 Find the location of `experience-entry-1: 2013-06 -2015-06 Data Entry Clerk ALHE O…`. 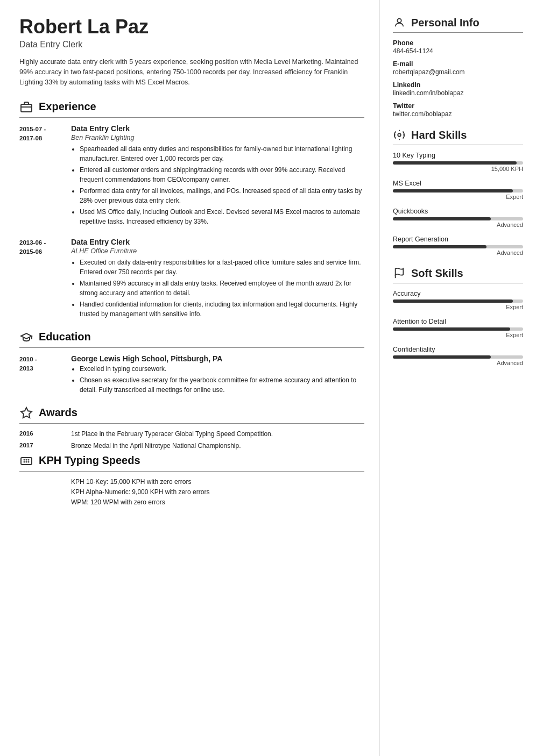

experience-entry-1: 2013-06 -2015-06 Data Entry Clerk ALHE O… is located at coordinates (192, 279).